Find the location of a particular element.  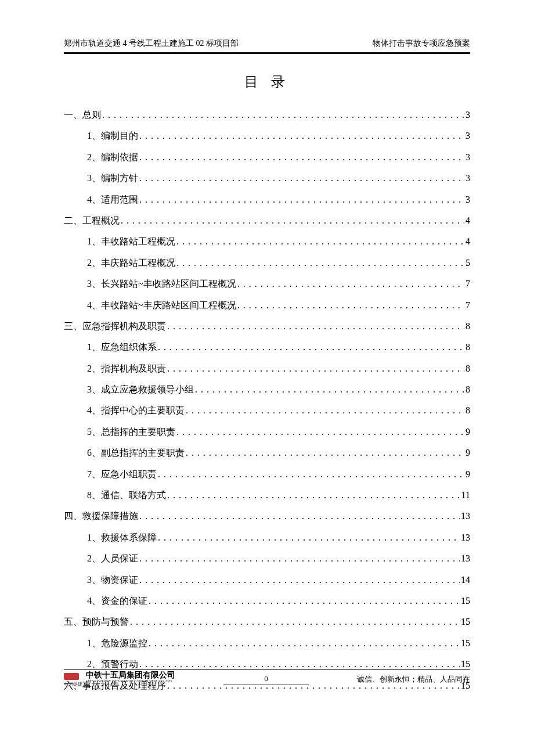

toc-entry-label: 二、工程概况 is located at coordinates (92, 221).